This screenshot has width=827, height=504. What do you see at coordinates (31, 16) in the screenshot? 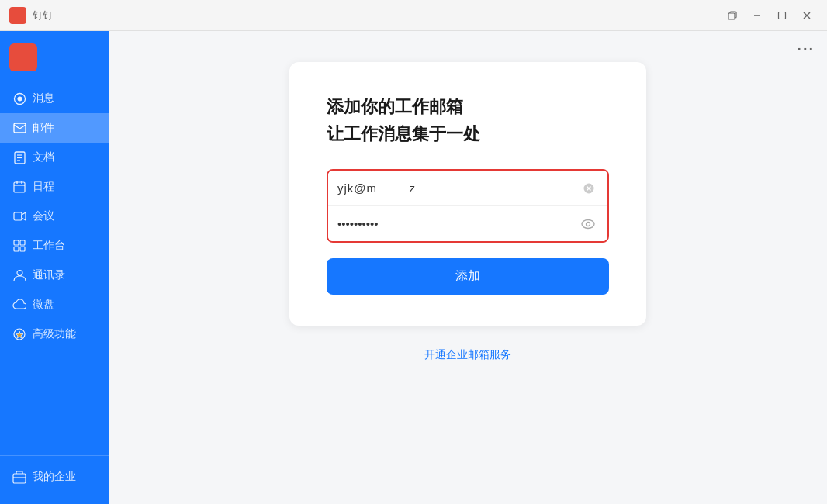
I see `titlebar-left: 钉钉` at bounding box center [31, 16].